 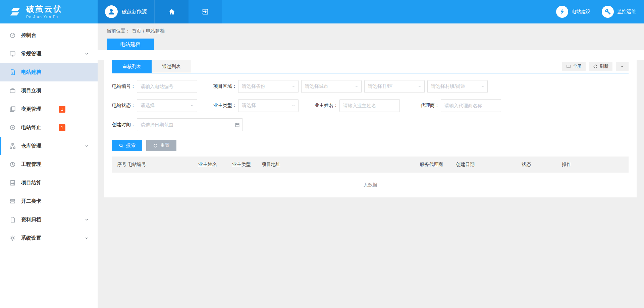 I want to click on search-icon, so click(x=121, y=145).